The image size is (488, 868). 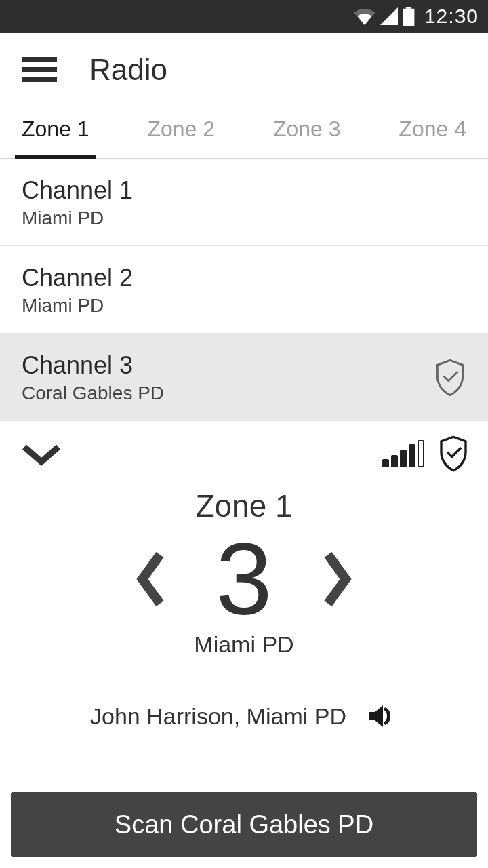 I want to click on tab-zone-2: Zone 2, so click(x=181, y=133).